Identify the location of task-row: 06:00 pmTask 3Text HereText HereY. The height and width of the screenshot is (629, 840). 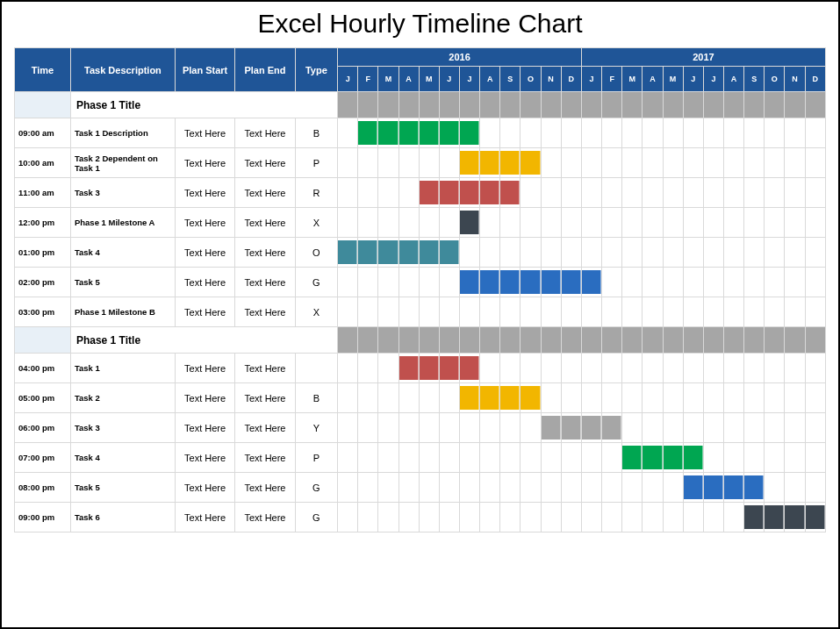
(420, 428).